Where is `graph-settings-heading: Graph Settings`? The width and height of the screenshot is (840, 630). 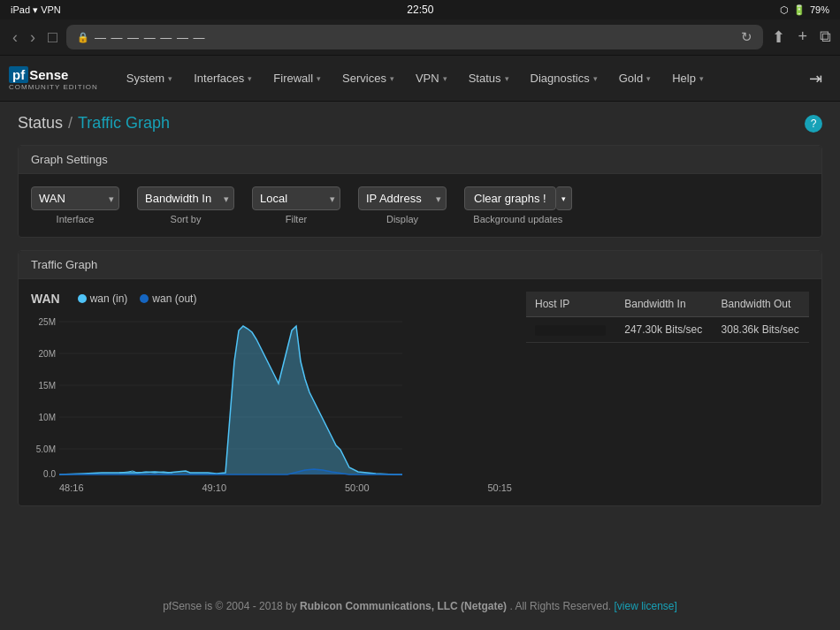
graph-settings-heading: Graph Settings is located at coordinates (420, 160).